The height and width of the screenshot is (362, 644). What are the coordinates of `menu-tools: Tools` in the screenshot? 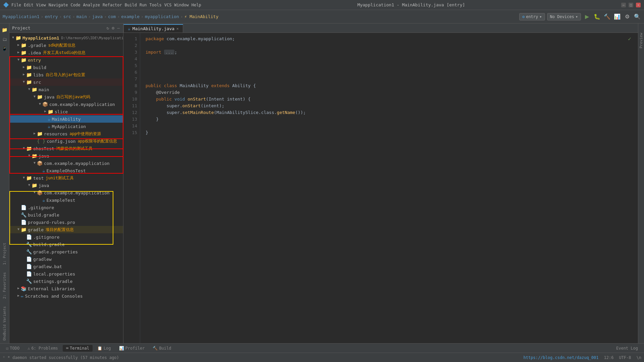 It's located at (156, 5).